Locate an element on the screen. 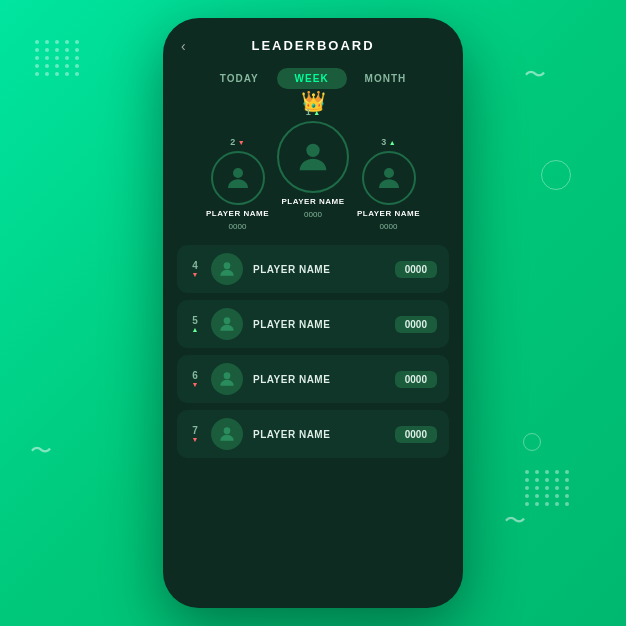 The width and height of the screenshot is (626, 626). podium-score-2: 0000 is located at coordinates (238, 226).